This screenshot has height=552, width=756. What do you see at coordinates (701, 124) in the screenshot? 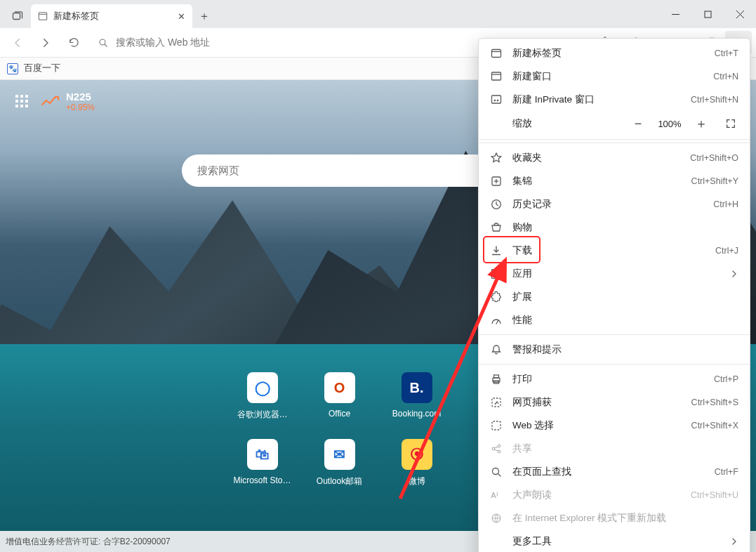
I see `zoom-in-button: ＋` at bounding box center [701, 124].